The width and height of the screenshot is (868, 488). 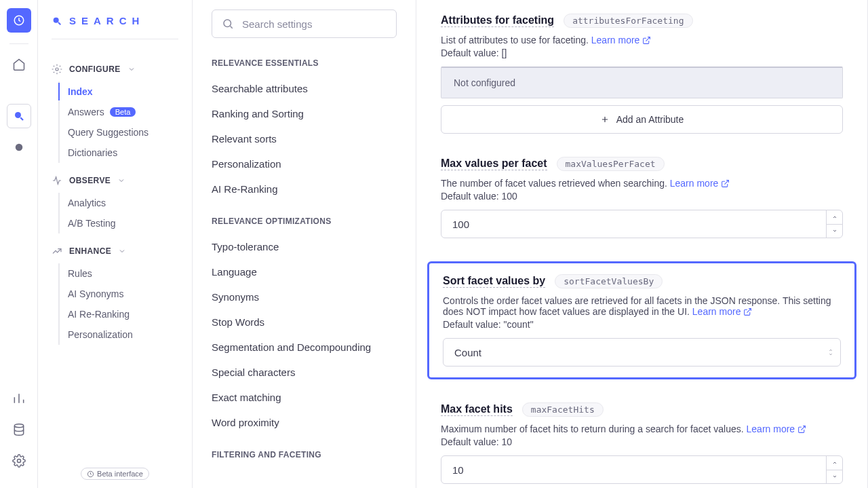 I want to click on description: Maximum number of facet hits to return d…, so click(x=642, y=429).